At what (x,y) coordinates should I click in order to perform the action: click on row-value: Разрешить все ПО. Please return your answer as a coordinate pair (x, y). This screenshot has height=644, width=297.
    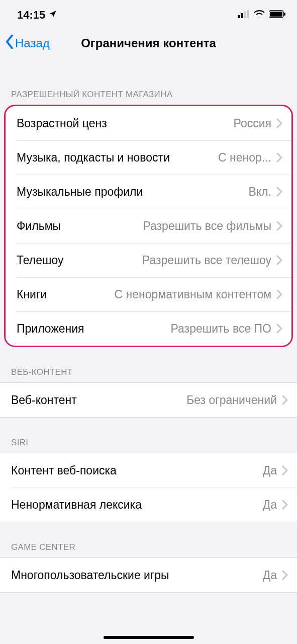
    Looking at the image, I should click on (181, 329).